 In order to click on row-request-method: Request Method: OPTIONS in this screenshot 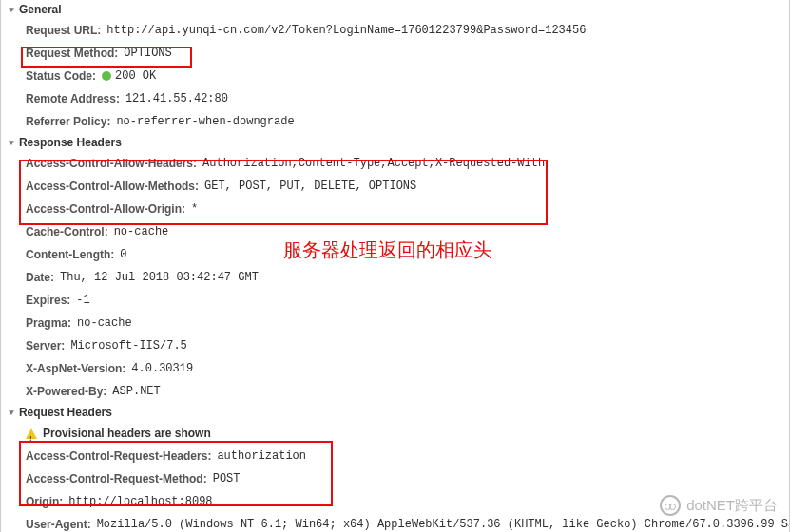, I will do `click(395, 53)`.